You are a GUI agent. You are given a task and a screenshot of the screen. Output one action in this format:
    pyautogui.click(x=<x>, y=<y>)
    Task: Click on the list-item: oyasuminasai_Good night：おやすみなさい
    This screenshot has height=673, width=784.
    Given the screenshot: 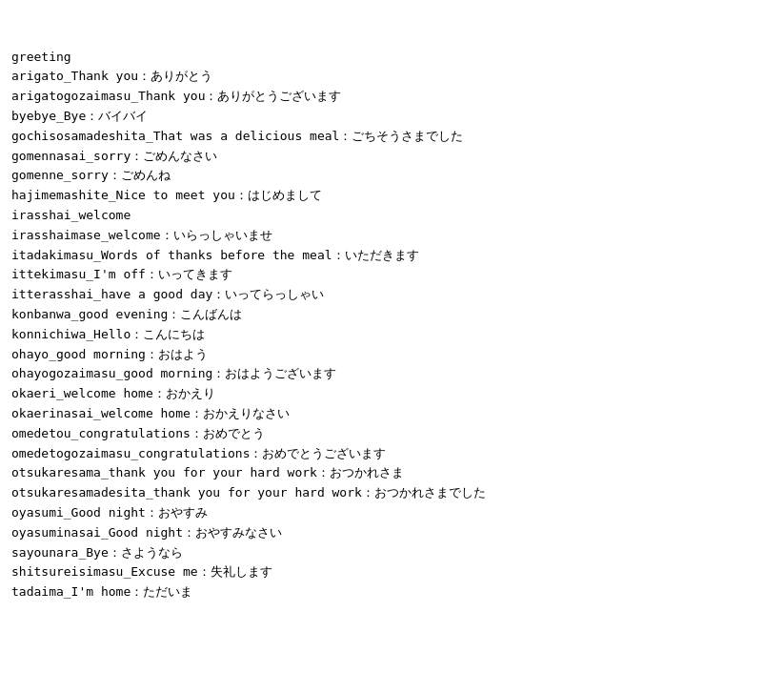 What is the action you would take?
    pyautogui.click(x=392, y=534)
    